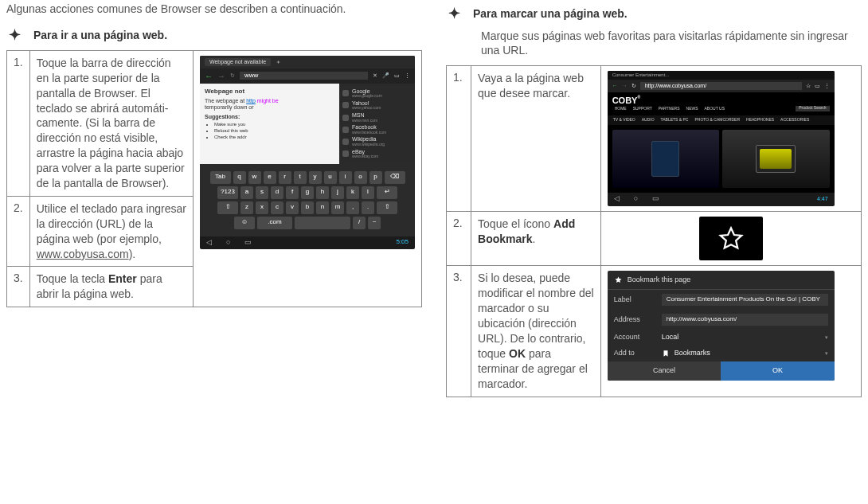  Describe the element at coordinates (269, 117) in the screenshot. I see `suggestions-label: Suggestions:` at that location.